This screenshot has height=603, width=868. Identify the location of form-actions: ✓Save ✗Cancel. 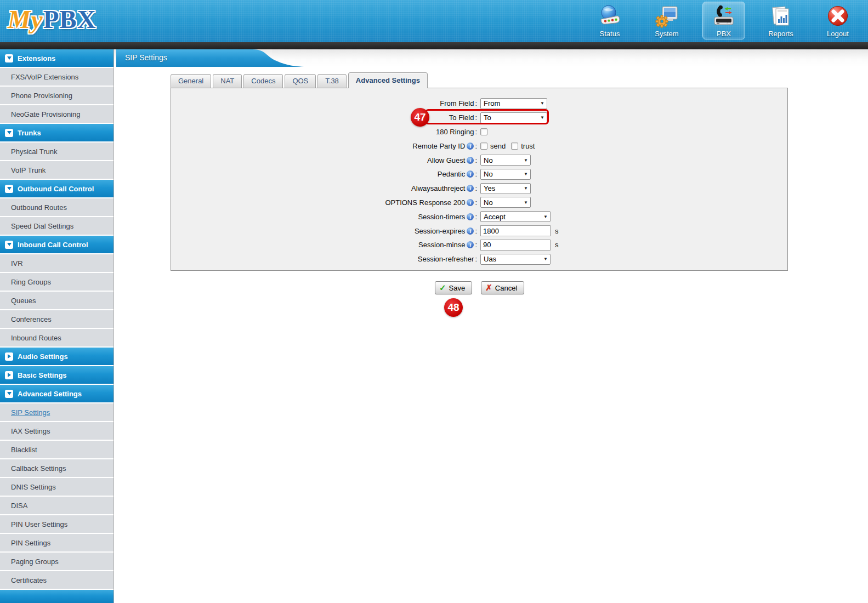
(479, 288).